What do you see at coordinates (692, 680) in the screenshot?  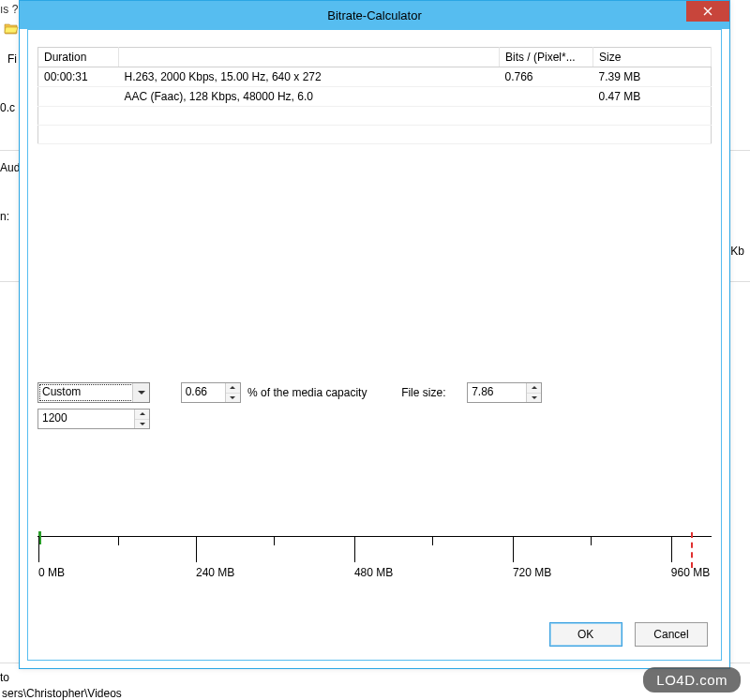 I see `watermark: LO4D.com` at bounding box center [692, 680].